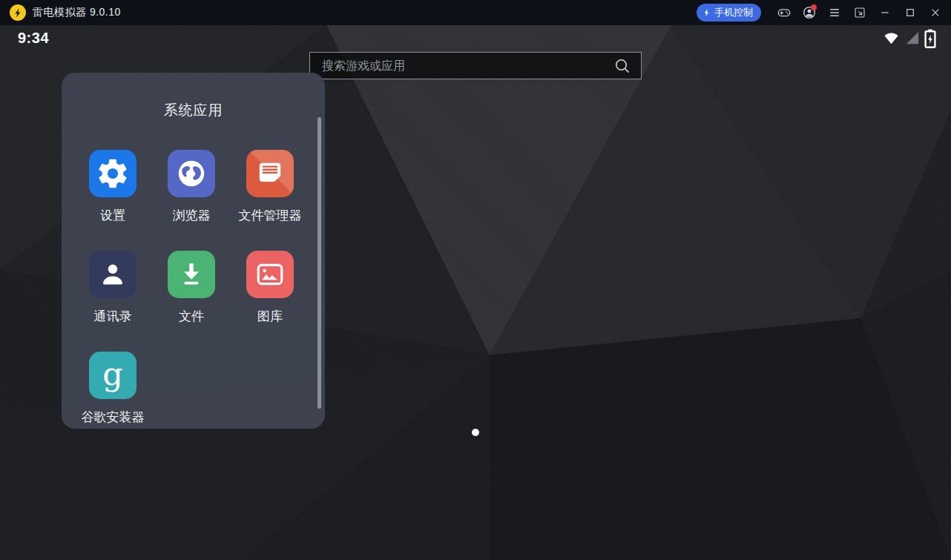 The image size is (951, 560). What do you see at coordinates (77, 13) in the screenshot?
I see `window-title: 雷电模拟器 9.0.10` at bounding box center [77, 13].